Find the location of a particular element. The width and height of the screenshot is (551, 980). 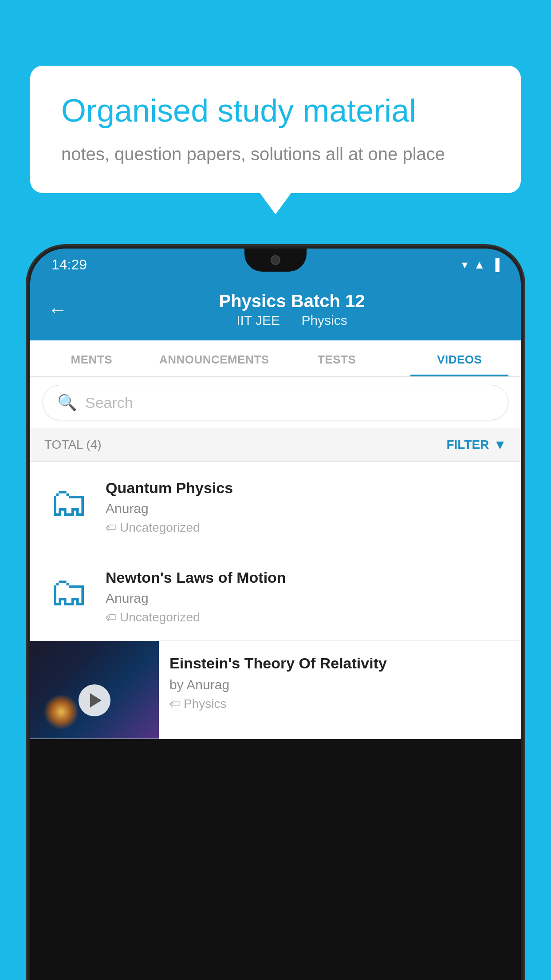

status-time: 14:29 is located at coordinates (69, 265).